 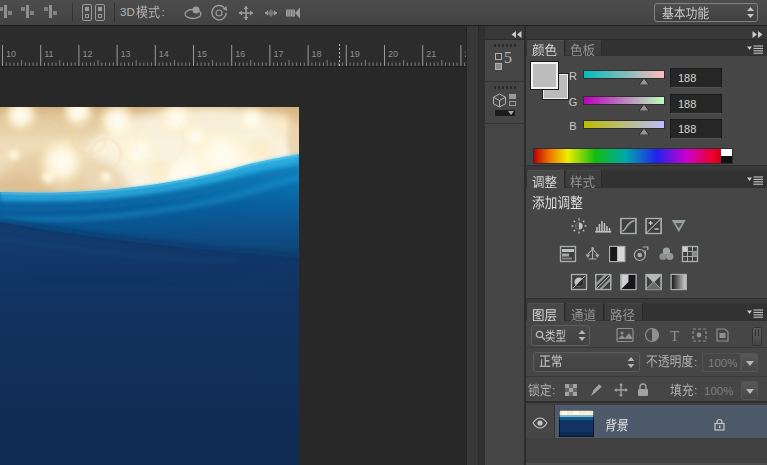 I want to click on svg-text: T, so click(x=674, y=336).